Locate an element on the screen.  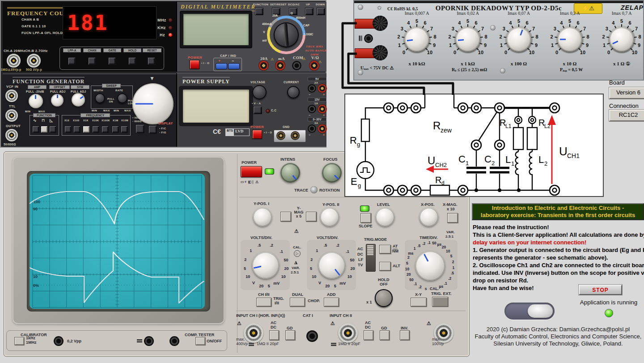
decade-mult-label: x 10 kΩ is located at coordinates (417, 64).